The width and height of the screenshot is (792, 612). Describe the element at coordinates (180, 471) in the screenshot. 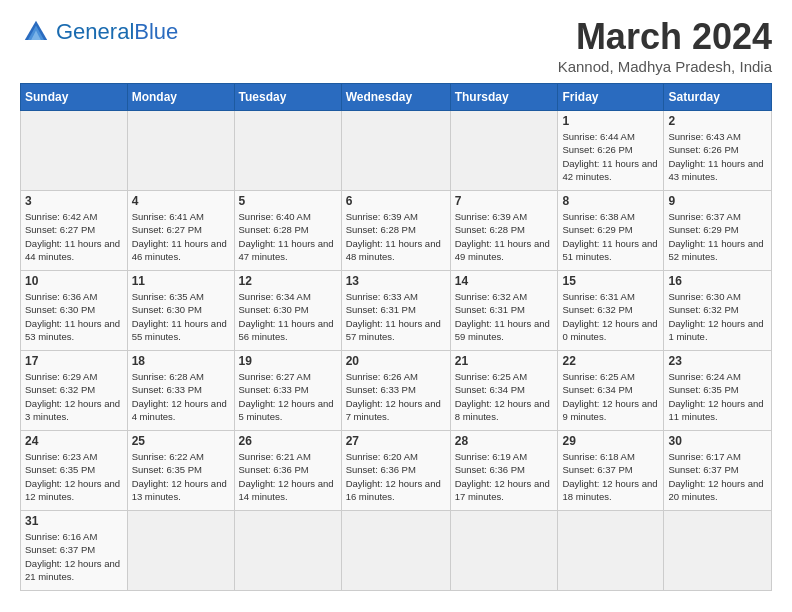

I see `calendar-day-cell: 25Sunrise: 6:22 AM Sunset: 6:35 PM Dayli…` at that location.